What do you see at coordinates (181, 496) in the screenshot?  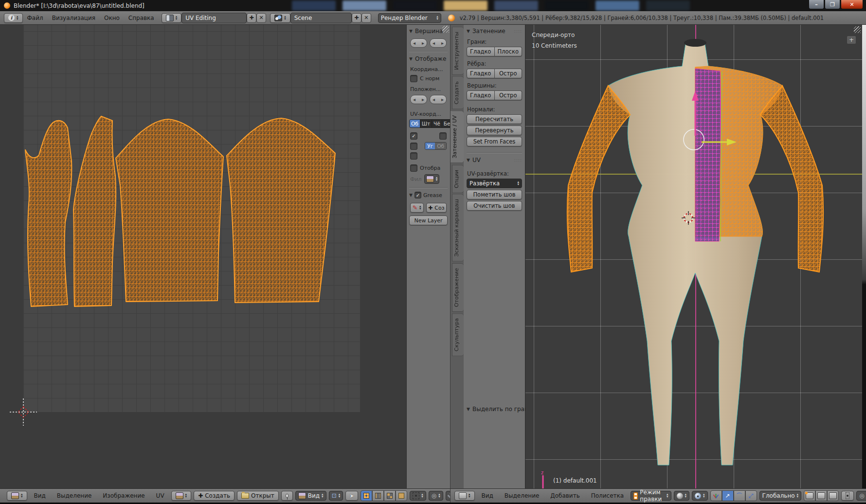 I see `image-datablock-dropdown` at bounding box center [181, 496].